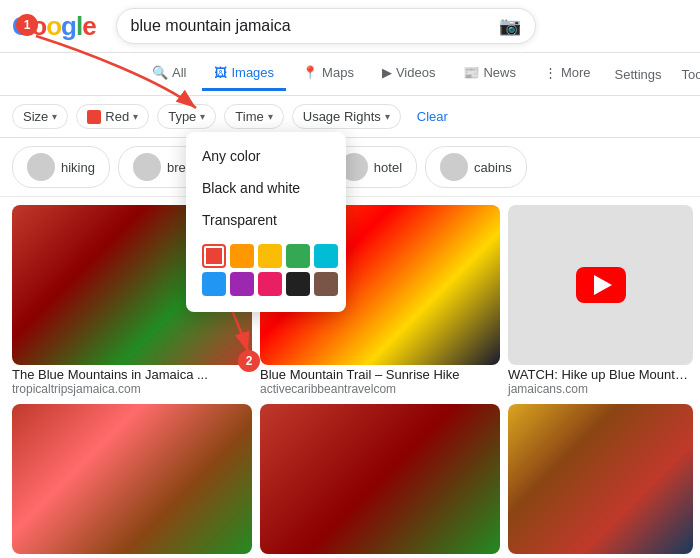 This screenshot has height=558, width=700. Describe the element at coordinates (242, 256) in the screenshot. I see `swatch-orange` at that location.